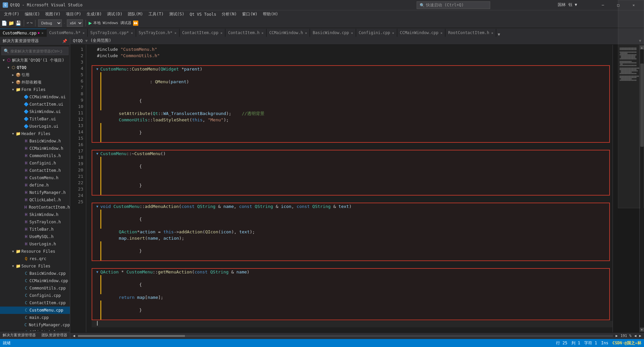  Describe the element at coordinates (377, 33) in the screenshot. I see `tab-configini-cpp: Configini.cpp ✕` at that location.